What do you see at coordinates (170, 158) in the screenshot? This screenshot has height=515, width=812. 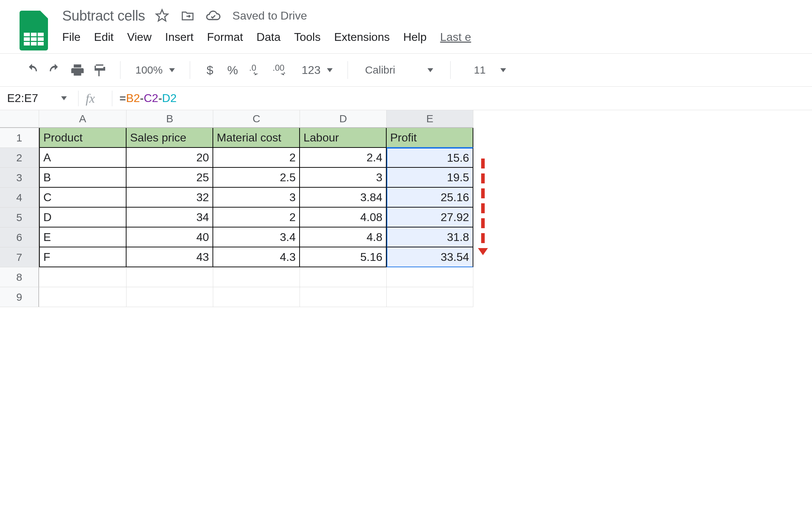 I see `cell-B2: 20` at bounding box center [170, 158].